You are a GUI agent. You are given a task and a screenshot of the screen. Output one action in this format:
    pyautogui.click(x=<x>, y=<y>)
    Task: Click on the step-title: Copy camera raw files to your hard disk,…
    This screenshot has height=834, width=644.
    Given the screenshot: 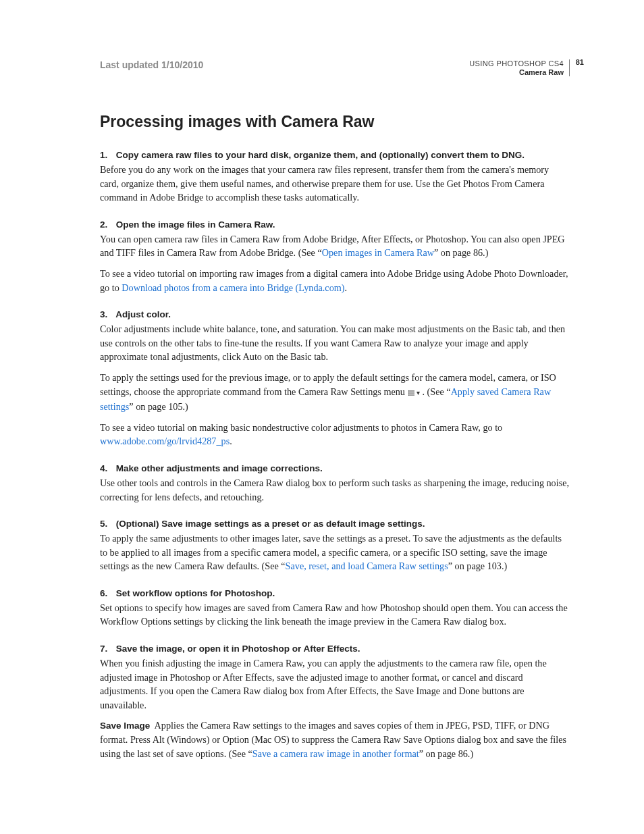 What is the action you would take?
    pyautogui.click(x=320, y=155)
    